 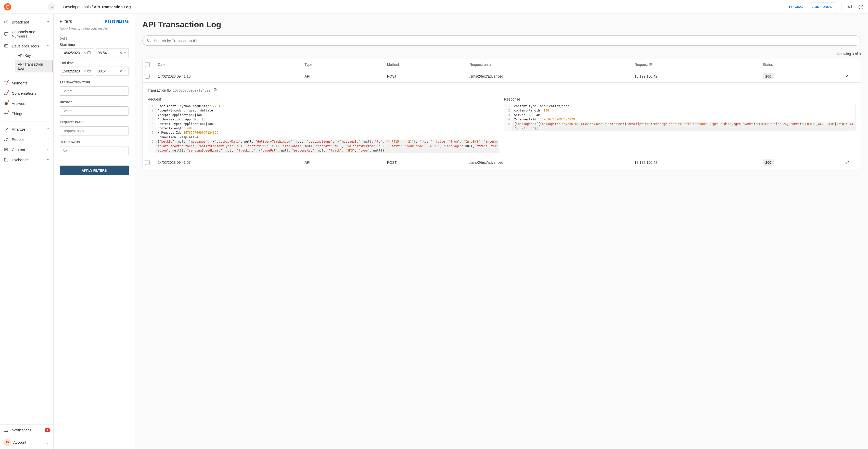 I want to click on breadcrumb-parent: Developer Tools, so click(x=77, y=7).